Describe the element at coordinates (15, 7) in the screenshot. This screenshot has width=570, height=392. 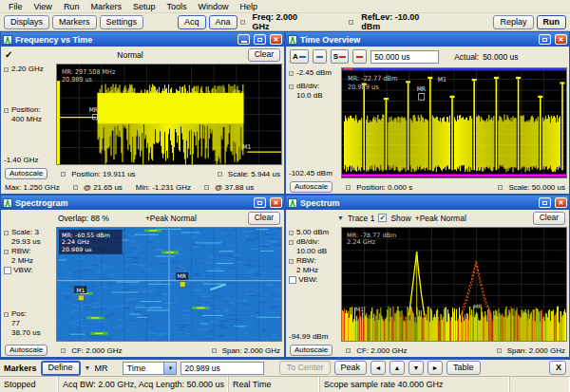
I see `menu-file: File` at that location.